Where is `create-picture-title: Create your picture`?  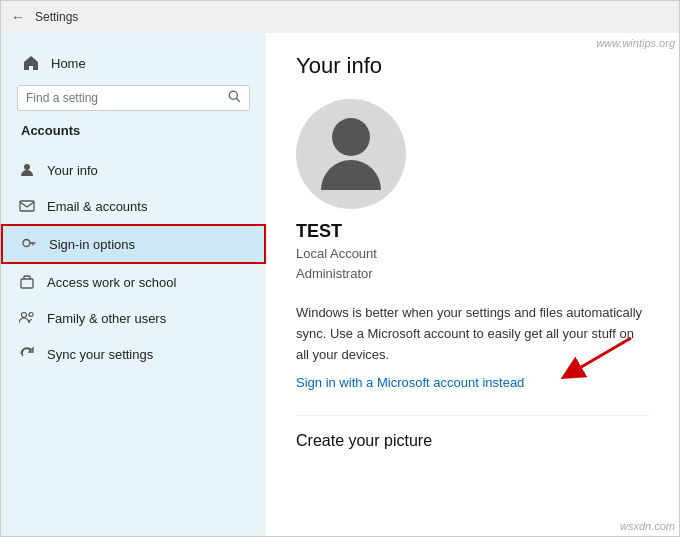
create-picture-title: Create your picture is located at coordinates (472, 432).